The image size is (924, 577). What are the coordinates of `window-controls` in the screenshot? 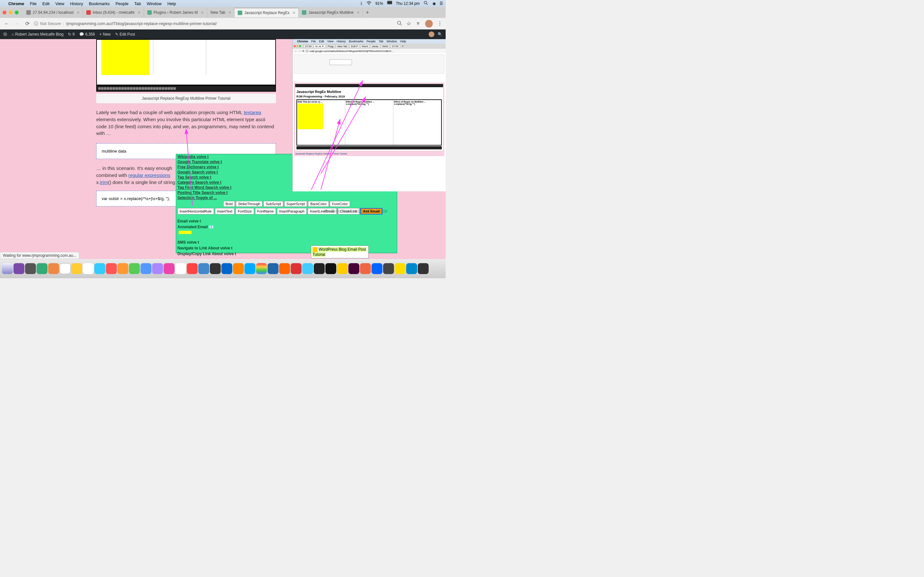 It's located at (11, 13).